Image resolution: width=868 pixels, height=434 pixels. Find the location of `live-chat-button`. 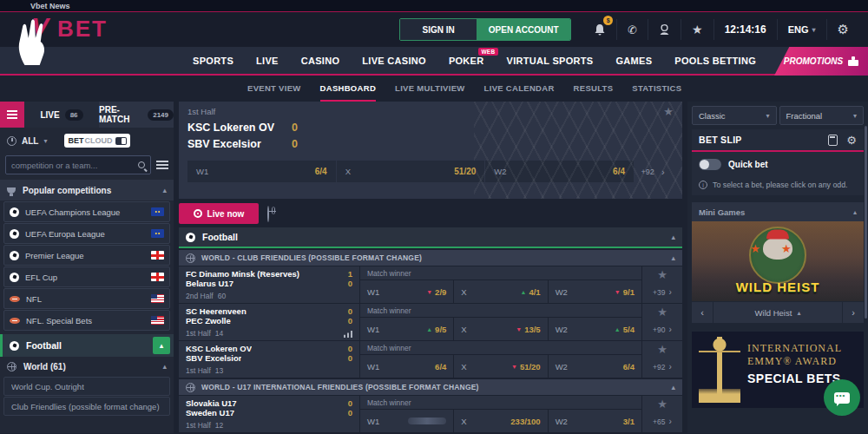

live-chat-button is located at coordinates (842, 398).